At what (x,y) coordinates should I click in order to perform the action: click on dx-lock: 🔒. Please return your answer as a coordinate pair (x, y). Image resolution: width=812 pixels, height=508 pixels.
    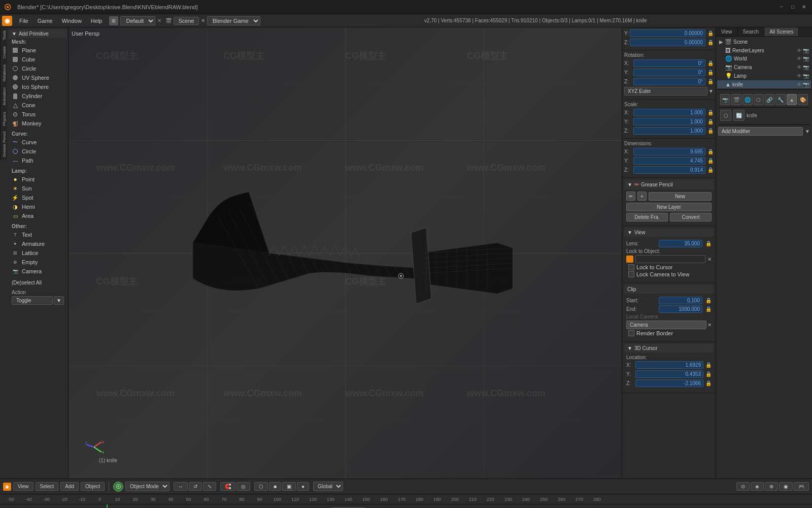
    Looking at the image, I should click on (710, 151).